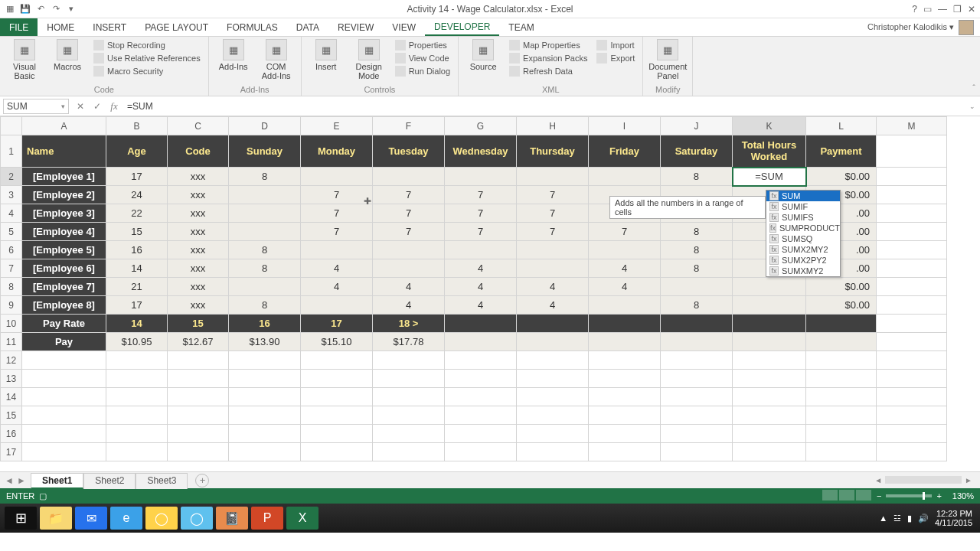 Image resolution: width=980 pixels, height=551 pixels. I want to click on cell-name-9: [Employee 8], so click(64, 305).